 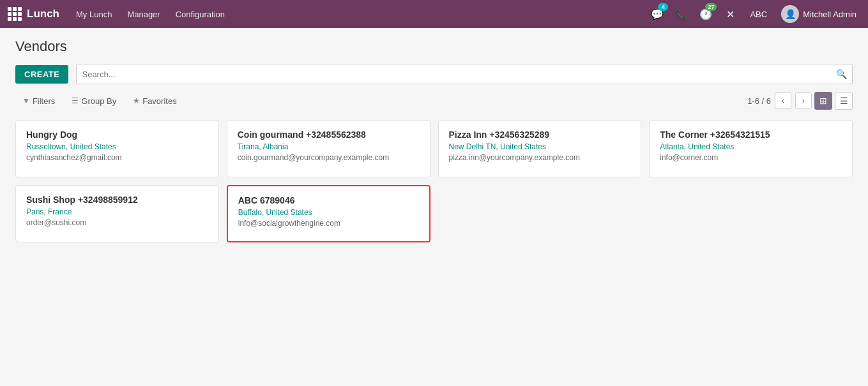 What do you see at coordinates (434, 101) in the screenshot?
I see `filter-row: ▼ Filters ☰ Group By ★ Favorites 1-6 / 6…` at bounding box center [434, 101].